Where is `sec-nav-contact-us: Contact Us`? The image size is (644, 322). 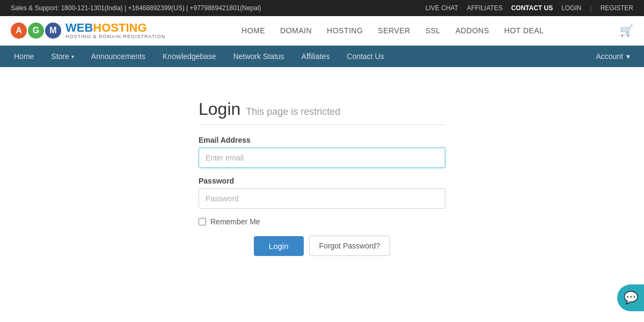 sec-nav-contact-us: Contact Us is located at coordinates (365, 56).